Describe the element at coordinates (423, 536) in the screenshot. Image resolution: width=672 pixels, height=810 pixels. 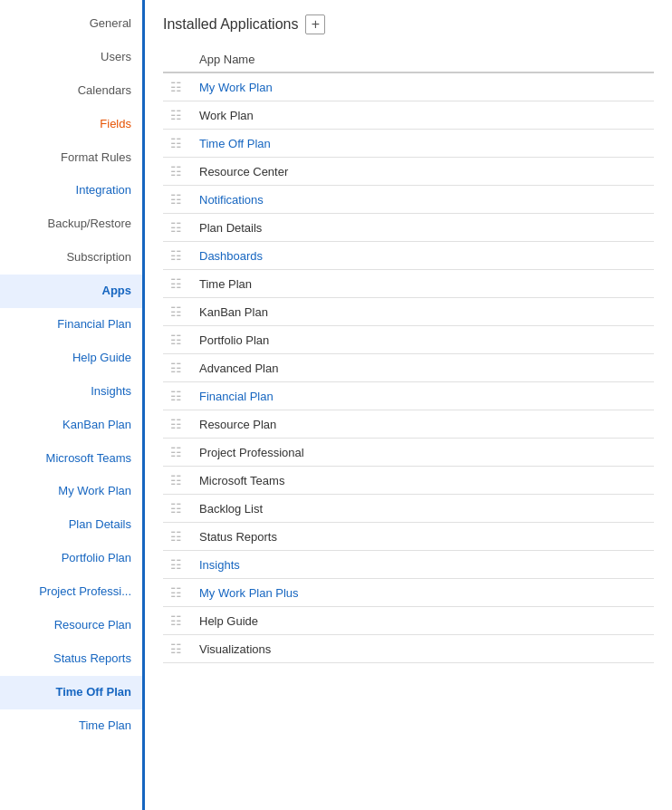
I see `app-name-cell: Status Reports` at that location.